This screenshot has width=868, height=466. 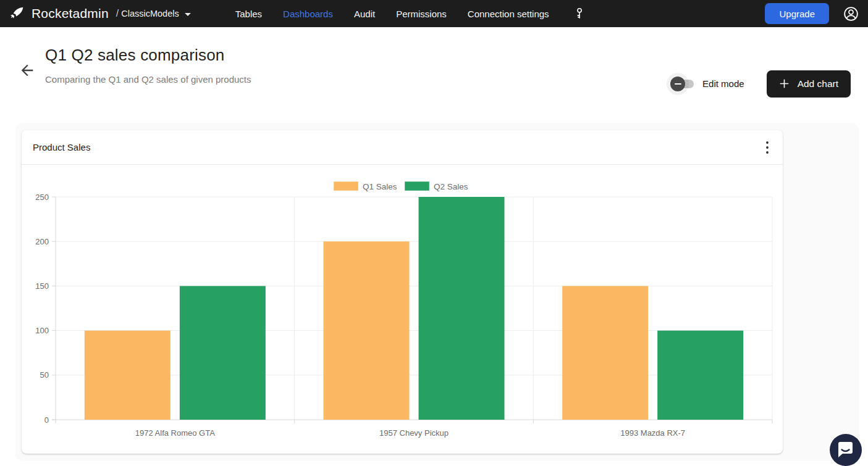 I want to click on brand-group: Rocketadmin, so click(x=59, y=14).